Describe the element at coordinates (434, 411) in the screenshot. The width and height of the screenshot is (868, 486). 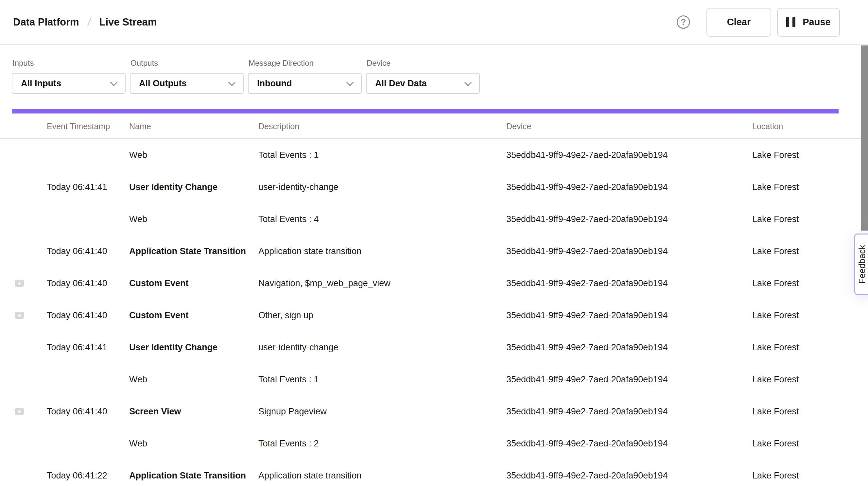
I see `table-row: + Today 06:41:40 Screen View Signup Page…` at that location.